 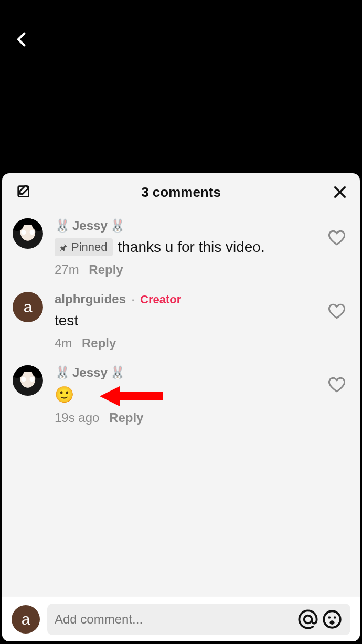 What do you see at coordinates (181, 192) in the screenshot?
I see `sheet-header: 3 comments` at bounding box center [181, 192].